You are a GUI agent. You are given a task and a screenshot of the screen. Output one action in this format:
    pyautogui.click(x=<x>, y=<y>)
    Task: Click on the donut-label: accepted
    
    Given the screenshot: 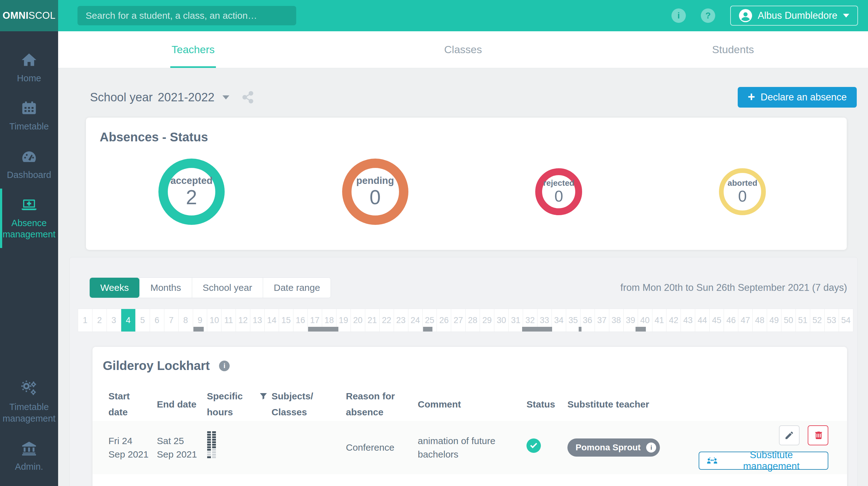 What is the action you would take?
    pyautogui.click(x=191, y=181)
    